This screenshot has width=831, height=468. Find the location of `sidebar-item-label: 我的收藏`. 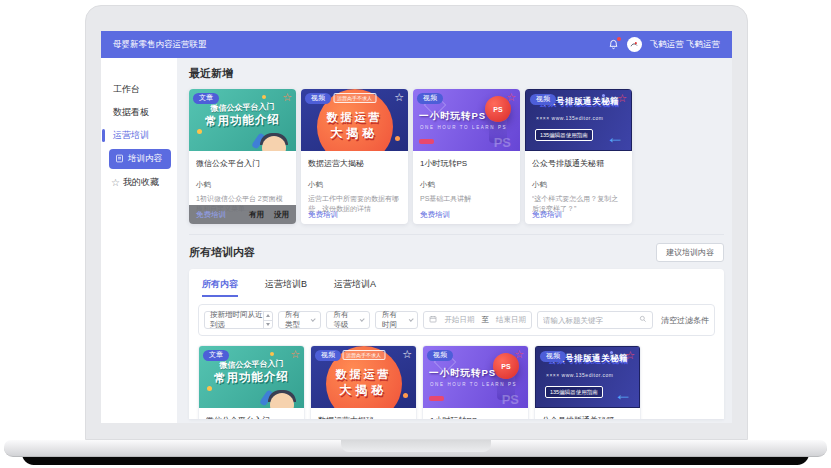

sidebar-item-label: 我的收藏 is located at coordinates (141, 182).